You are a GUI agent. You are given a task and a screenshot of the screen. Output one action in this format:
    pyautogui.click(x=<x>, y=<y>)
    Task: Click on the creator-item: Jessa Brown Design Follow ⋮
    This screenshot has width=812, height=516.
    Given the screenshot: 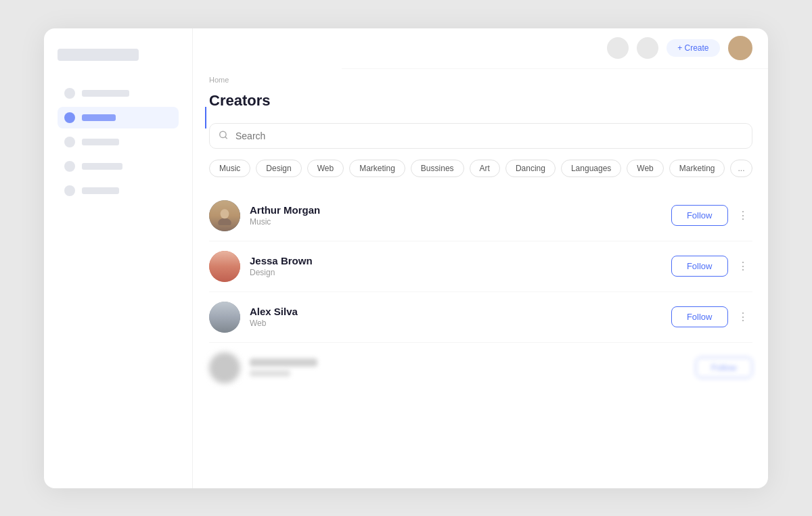 What is the action you would take?
    pyautogui.click(x=480, y=266)
    